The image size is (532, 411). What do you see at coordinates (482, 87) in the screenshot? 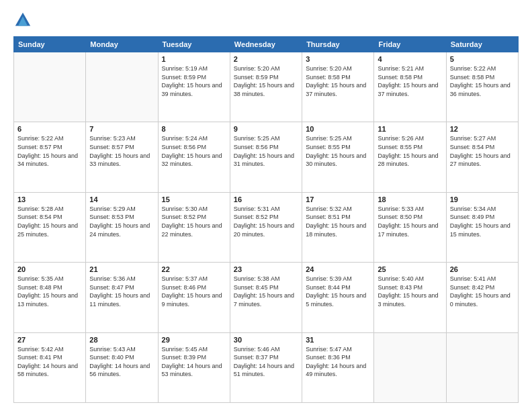
I see `day-cell: 5Sunrise: 5:22 AM Sunset: 8:58 PM Daylig…` at bounding box center [482, 87].